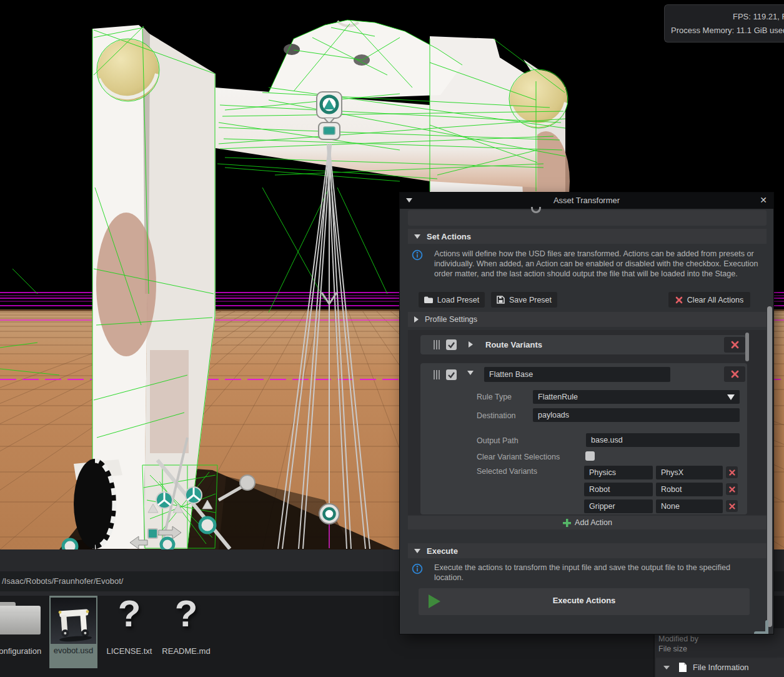 The width and height of the screenshot is (784, 677). What do you see at coordinates (690, 506) in the screenshot?
I see `variant-value-field: None` at bounding box center [690, 506].